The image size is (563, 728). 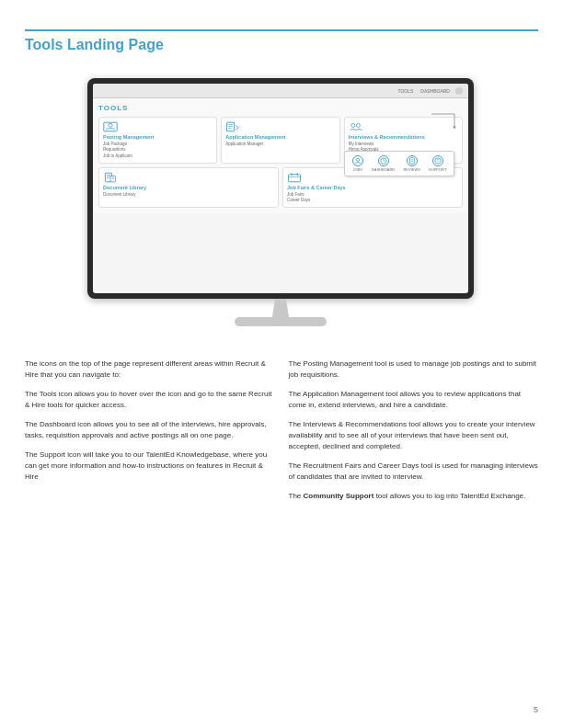 I want to click on posting-icon, so click(x=110, y=127).